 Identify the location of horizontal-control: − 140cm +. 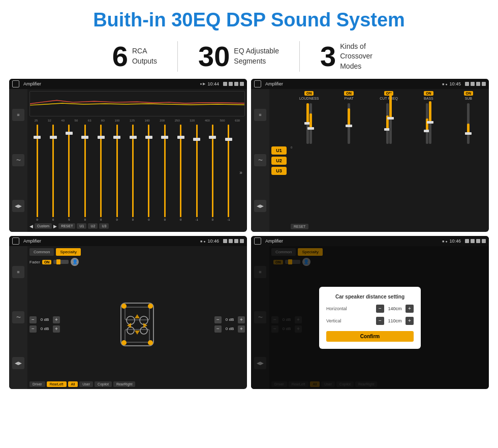
(395, 309).